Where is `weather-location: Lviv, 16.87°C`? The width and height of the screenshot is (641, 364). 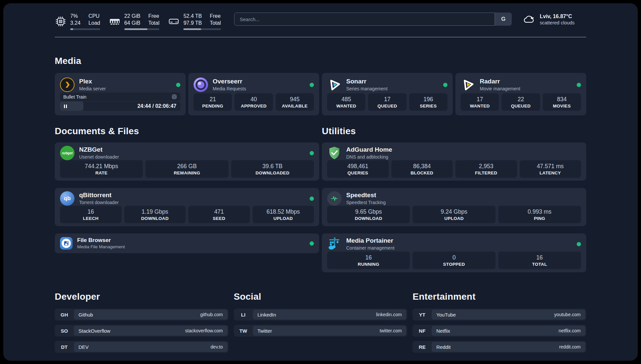 weather-location: Lviv, 16.87°C is located at coordinates (557, 16).